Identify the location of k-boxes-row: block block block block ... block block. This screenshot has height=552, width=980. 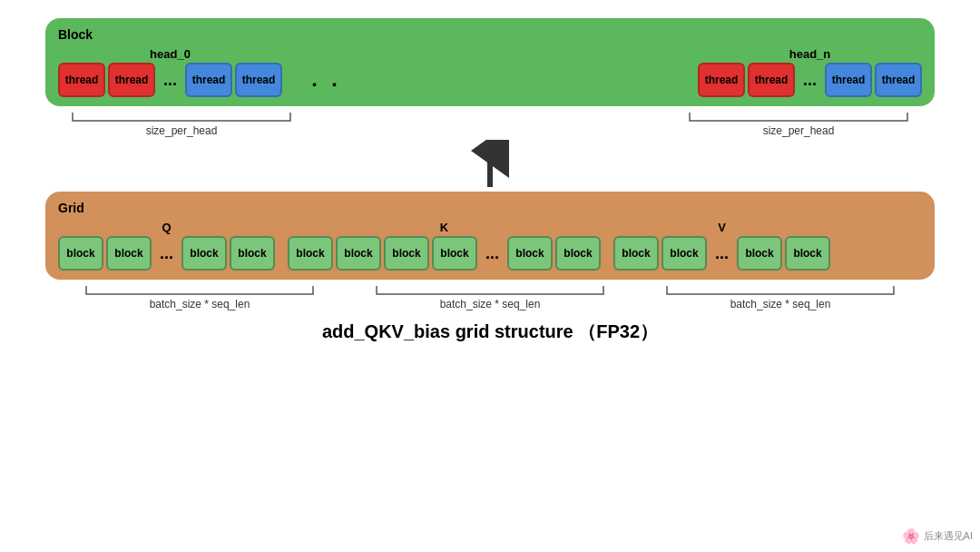
(445, 253).